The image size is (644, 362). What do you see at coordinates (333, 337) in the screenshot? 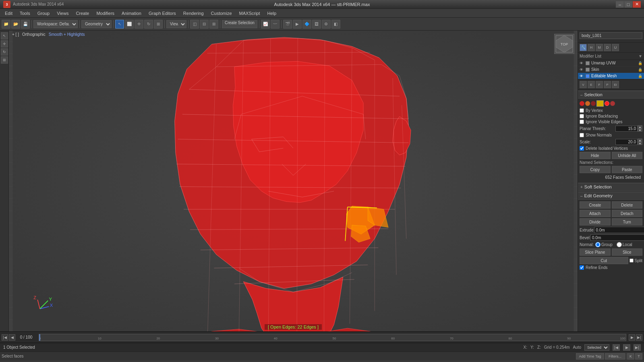
I see `timeline-scrubber: 0 10 20 30 40 50 60 70 80 90 100` at bounding box center [333, 337].